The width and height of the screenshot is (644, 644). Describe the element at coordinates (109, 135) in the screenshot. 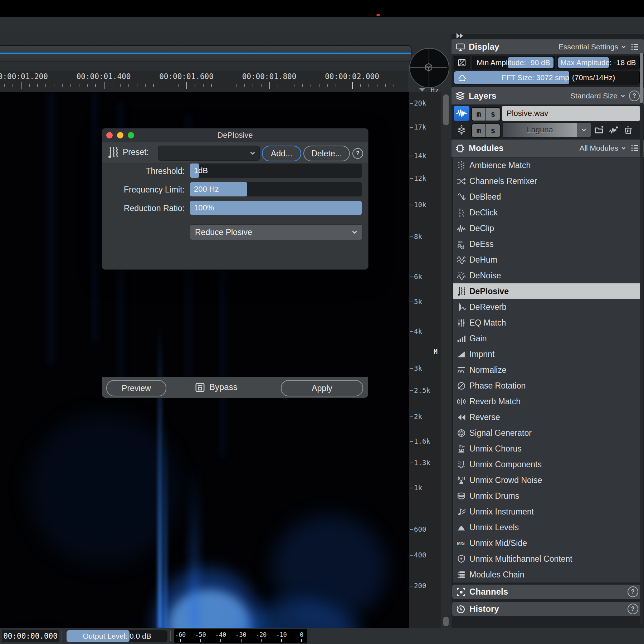

I see `close-button` at that location.